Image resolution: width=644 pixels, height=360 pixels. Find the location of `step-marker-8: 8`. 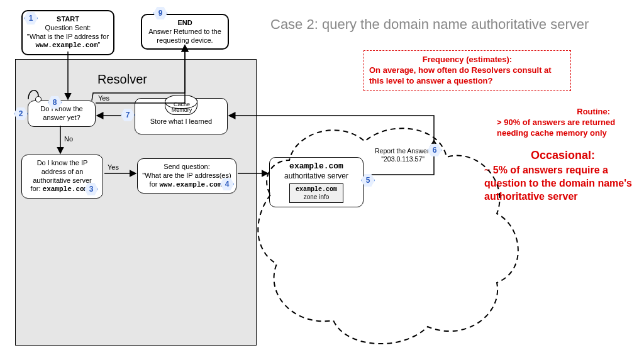

step-marker-8: 8 is located at coordinates (55, 102).